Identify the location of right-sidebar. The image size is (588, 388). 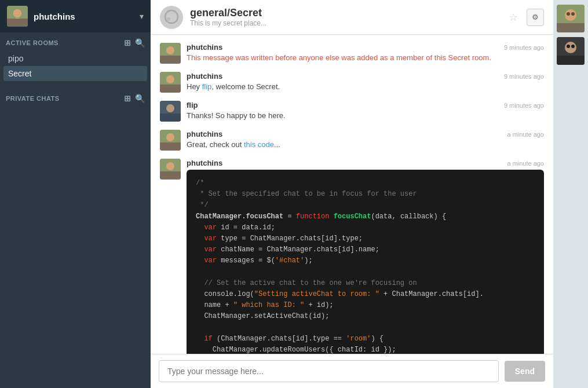
(571, 194).